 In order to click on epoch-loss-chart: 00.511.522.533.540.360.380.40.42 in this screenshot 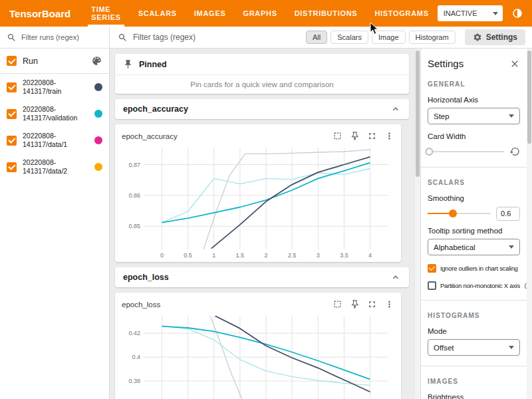, I will do `click(258, 355)`.